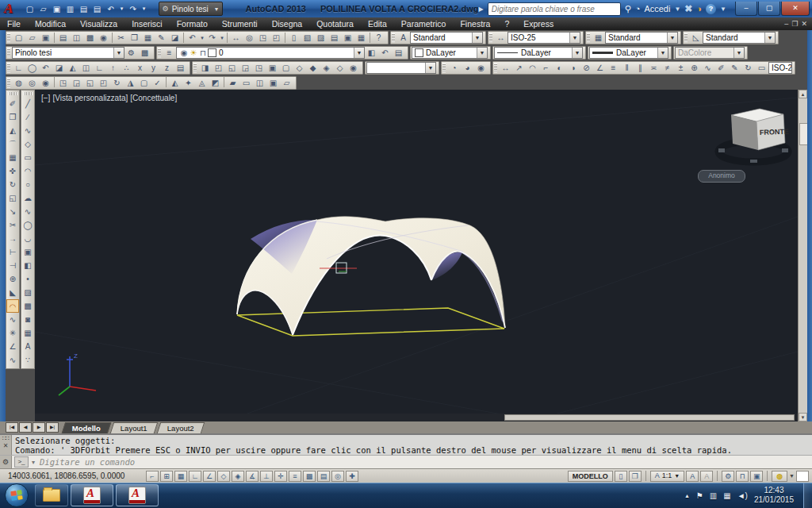  Describe the element at coordinates (293, 38) in the screenshot. I see `properties-icon: ▯` at that location.